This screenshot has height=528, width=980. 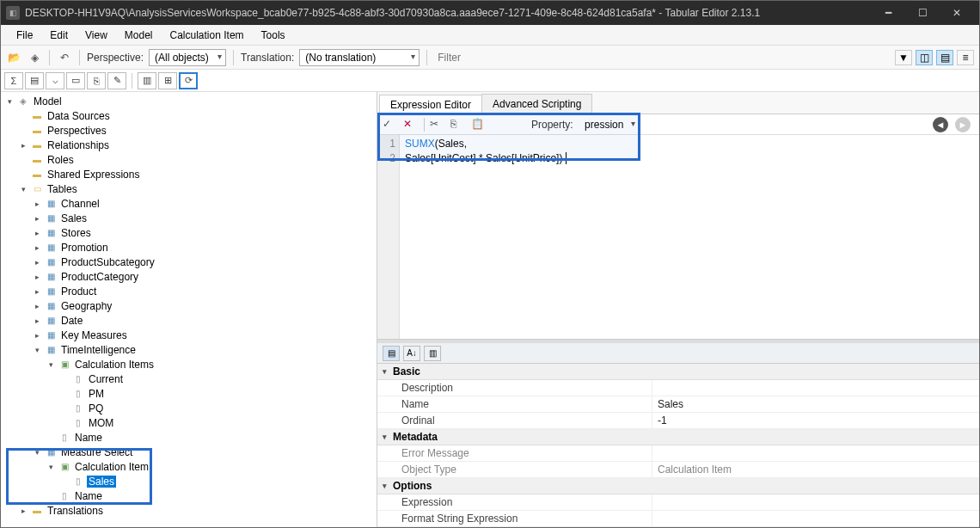 What do you see at coordinates (189, 306) in the screenshot?
I see `tree-table-geography: ▸▦Geography` at bounding box center [189, 306].